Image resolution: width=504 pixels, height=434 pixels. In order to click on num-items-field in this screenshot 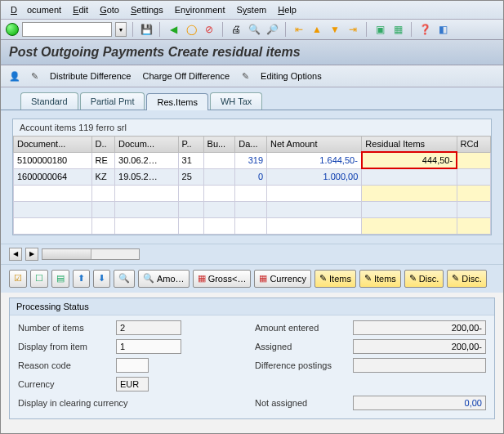, I will do `click(149, 328)`.